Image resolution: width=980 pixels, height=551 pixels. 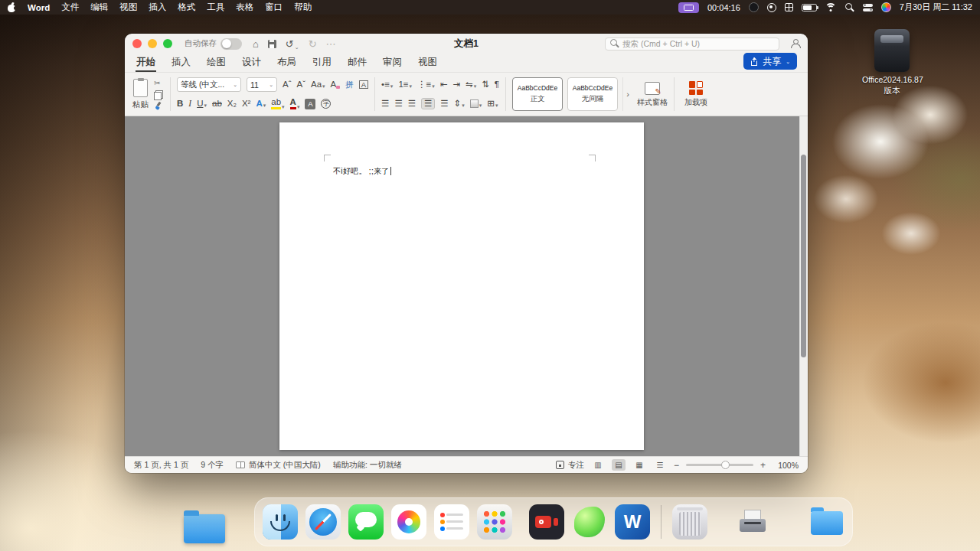 I want to click on show-marks-button: ¶, so click(x=497, y=85).